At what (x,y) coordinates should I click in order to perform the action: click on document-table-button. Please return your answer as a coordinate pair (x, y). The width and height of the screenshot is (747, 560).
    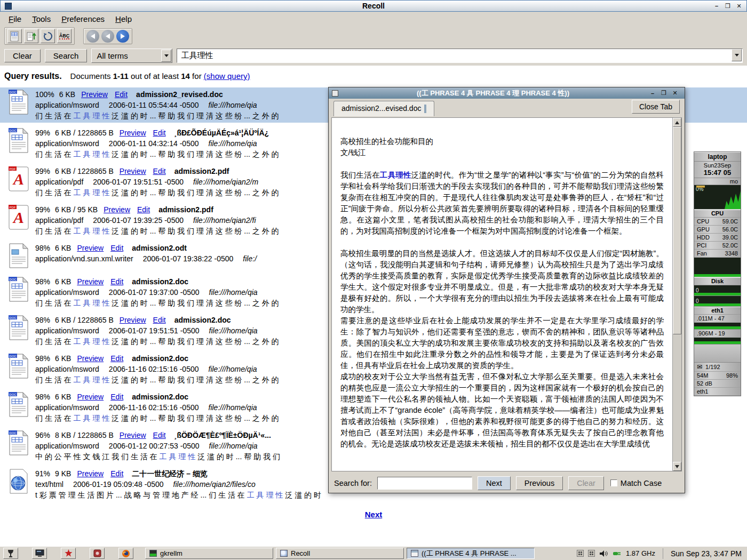
    Looking at the image, I should click on (15, 36).